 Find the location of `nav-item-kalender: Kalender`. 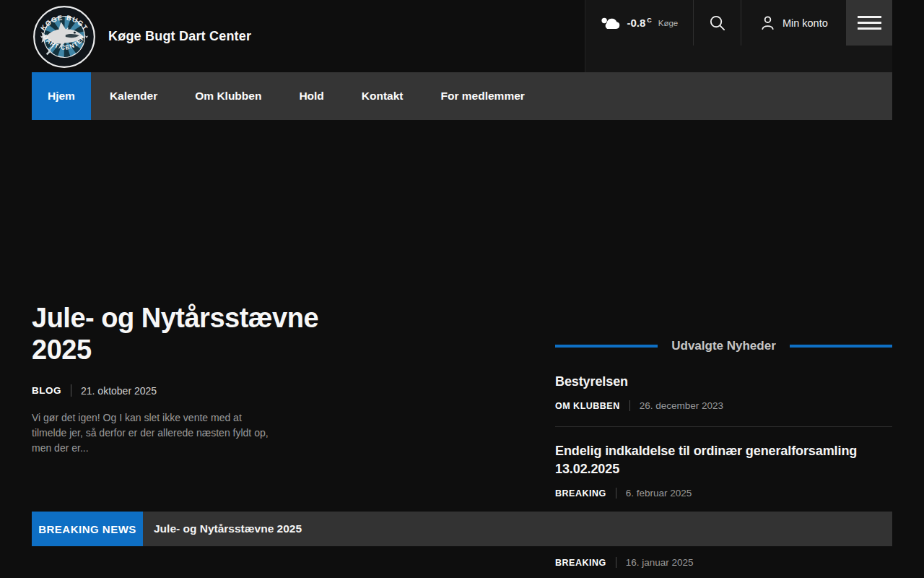

nav-item-kalender: Kalender is located at coordinates (134, 96).